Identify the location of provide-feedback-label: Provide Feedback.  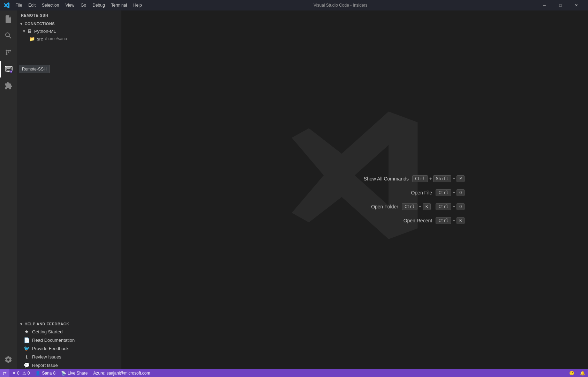
(50, 348).